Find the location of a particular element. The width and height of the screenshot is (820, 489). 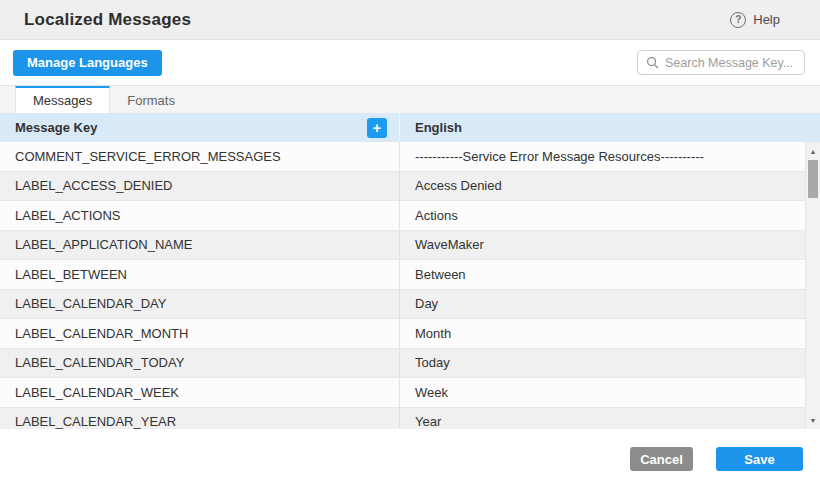

english-value-cell: Year is located at coordinates (610, 419).